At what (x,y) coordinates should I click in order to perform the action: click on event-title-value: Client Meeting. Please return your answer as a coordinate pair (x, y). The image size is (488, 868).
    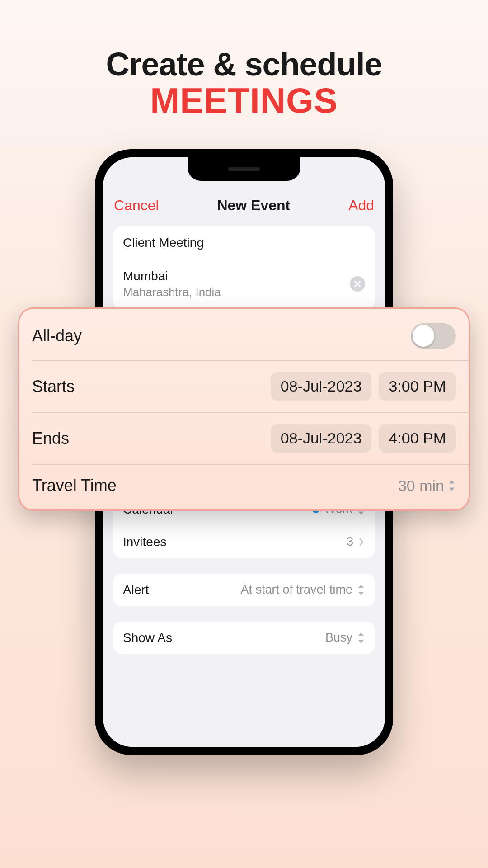
    Looking at the image, I should click on (164, 243).